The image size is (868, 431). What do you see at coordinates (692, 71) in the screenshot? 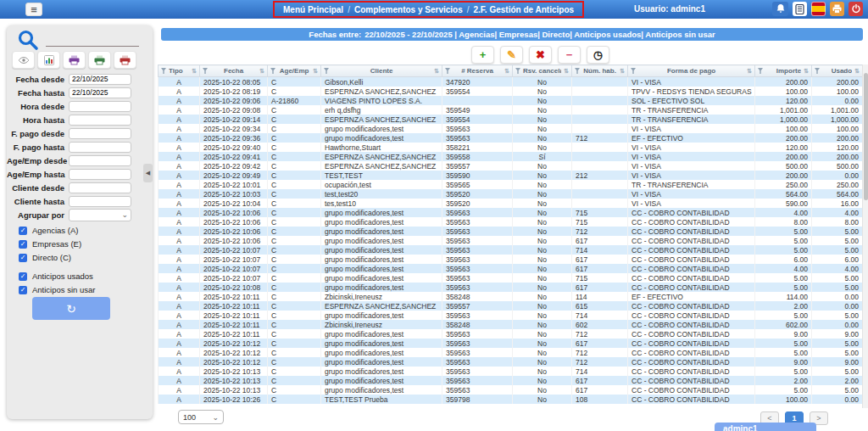
I see `column-header-forma-de-pago: Forma de pago⇅` at bounding box center [692, 71].